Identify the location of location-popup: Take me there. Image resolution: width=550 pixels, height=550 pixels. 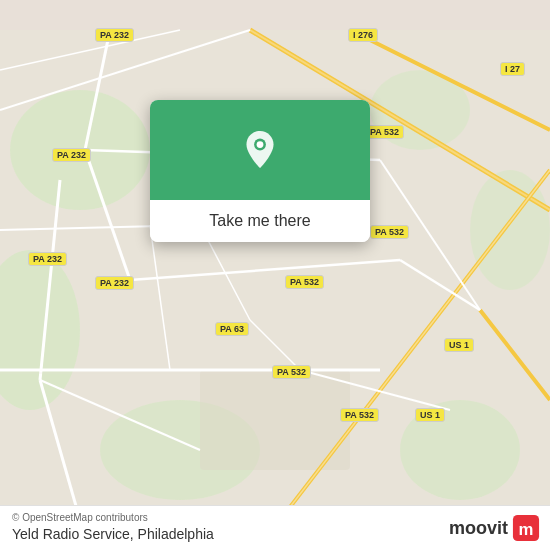
(260, 171).